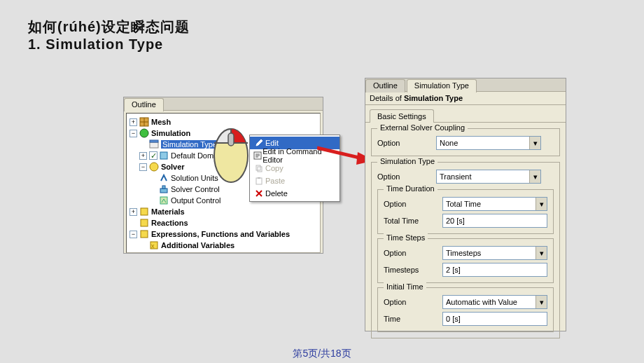 This screenshot has width=644, height=363. What do you see at coordinates (449, 143) in the screenshot?
I see `combo-value: None` at bounding box center [449, 143].